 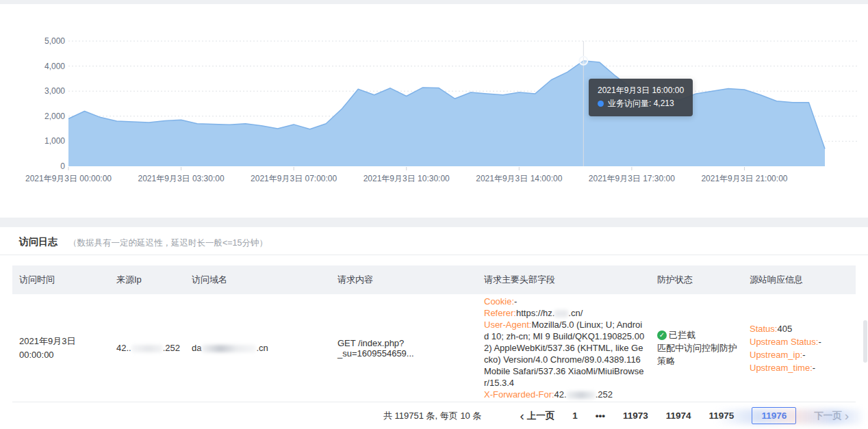 What do you see at coordinates (38, 242) in the screenshot?
I see `log-title: 访问日志` at bounding box center [38, 242].